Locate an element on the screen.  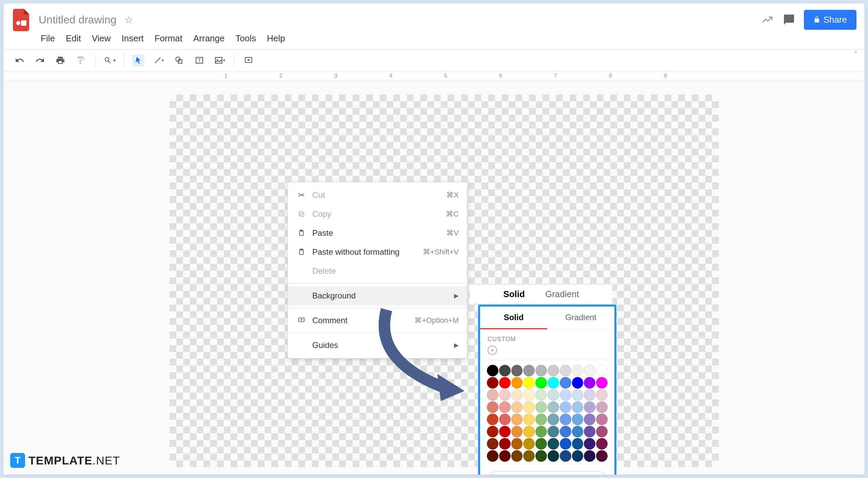
share-button: Share is located at coordinates (830, 20).